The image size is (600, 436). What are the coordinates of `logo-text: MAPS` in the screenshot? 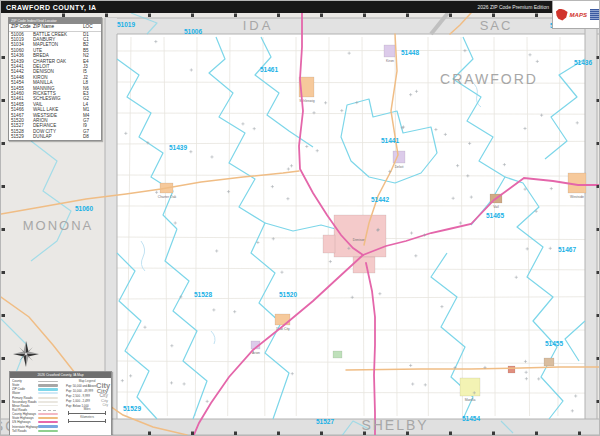 It's located at (578, 15).